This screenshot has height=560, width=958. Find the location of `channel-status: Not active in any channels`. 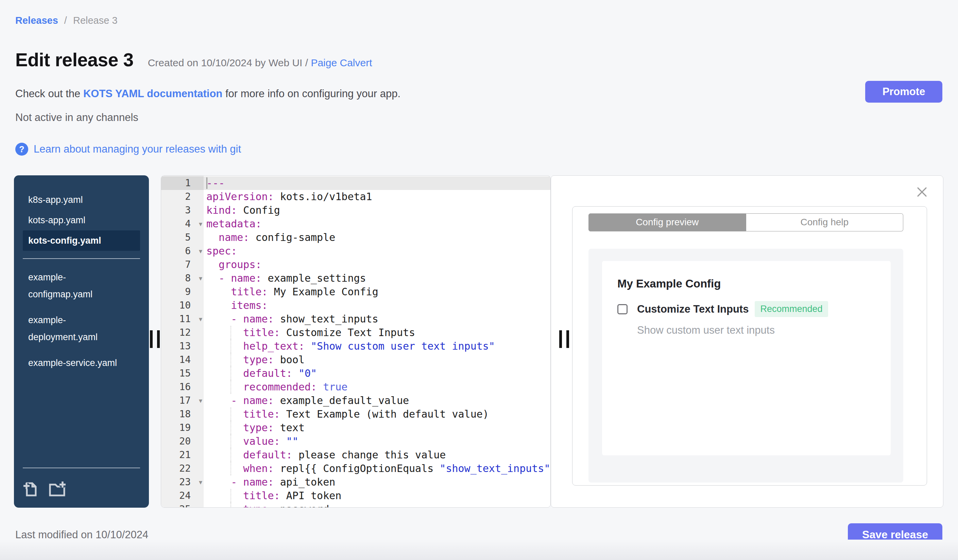

channel-status: Not active in any channels is located at coordinates (77, 118).